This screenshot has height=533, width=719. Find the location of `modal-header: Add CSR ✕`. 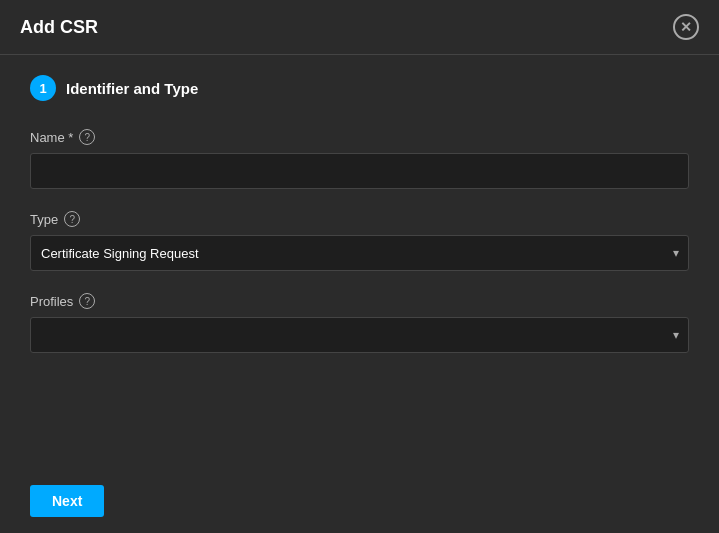

modal-header: Add CSR ✕ is located at coordinates (360, 28).